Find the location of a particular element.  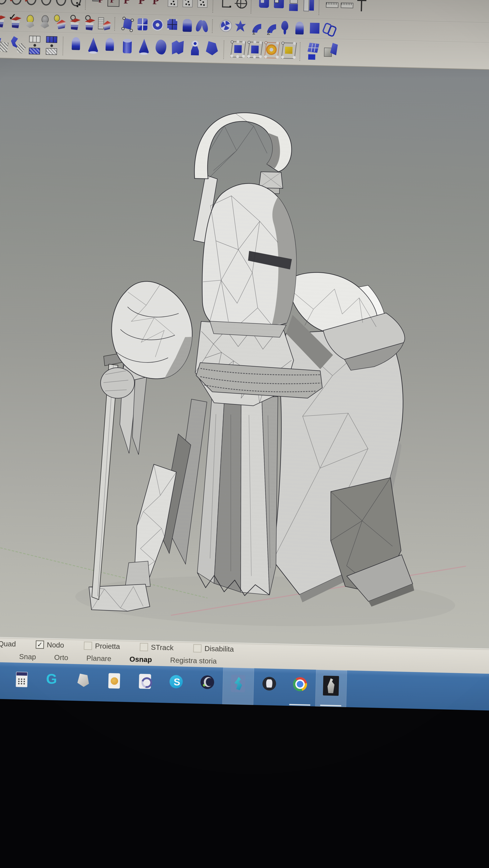

surface-stack-tool is located at coordinates (294, 6).